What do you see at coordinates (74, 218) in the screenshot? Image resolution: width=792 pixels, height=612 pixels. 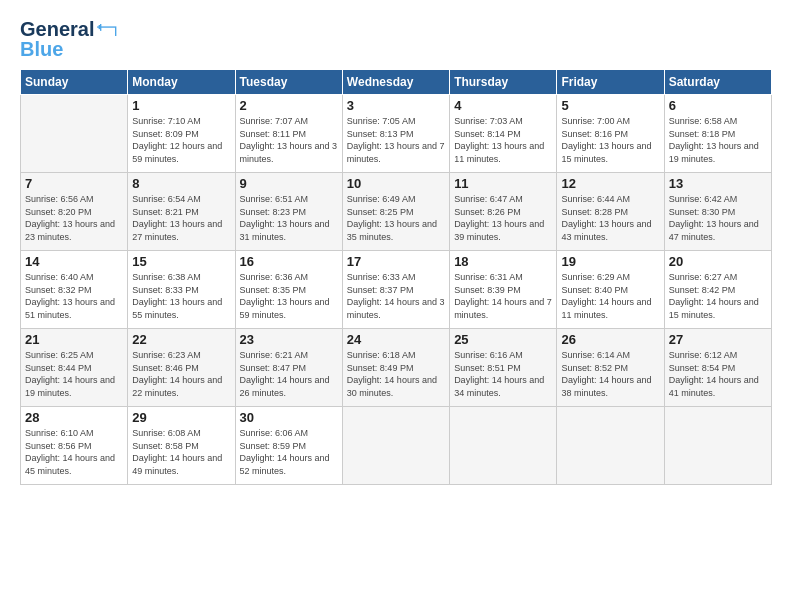 I see `day-info: Sunrise: 6:56 AMSunset: 8:20 PMDaylight:…` at bounding box center [74, 218].